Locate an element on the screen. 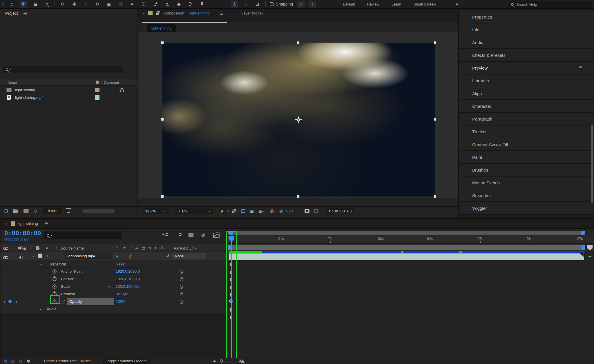  resolution-dropdown: (Half)⌄ is located at coordinates (194, 211).